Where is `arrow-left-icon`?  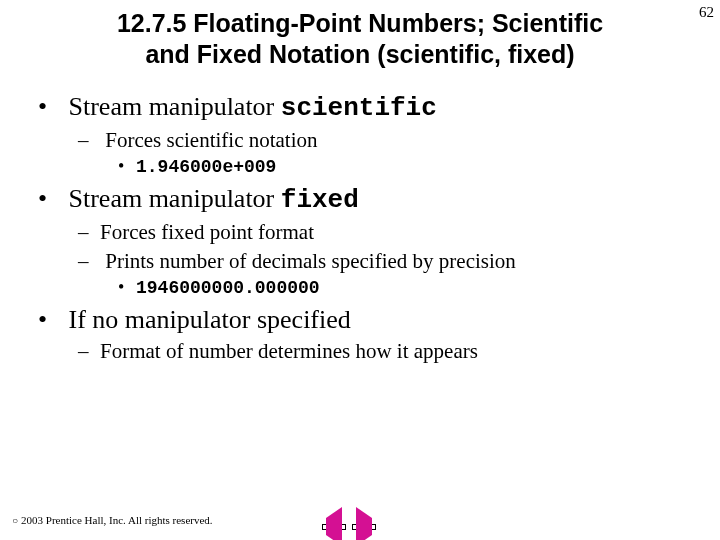 arrow-left-icon is located at coordinates (334, 524).